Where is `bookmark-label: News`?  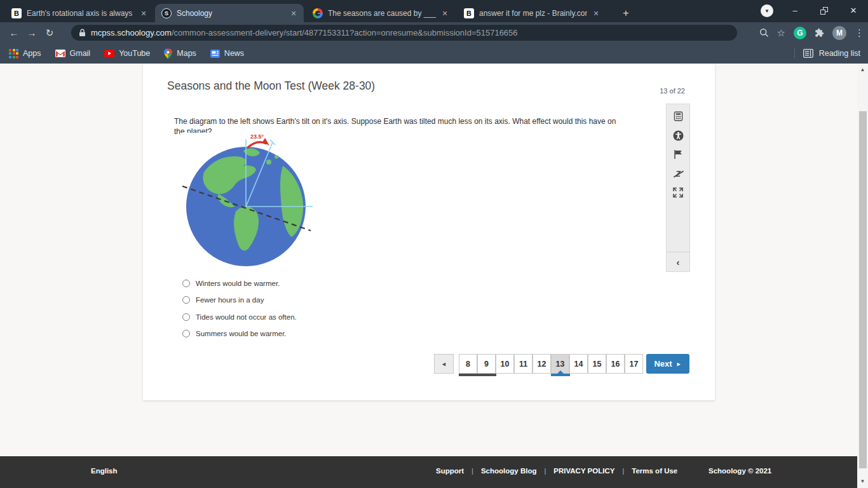 bookmark-label: News is located at coordinates (234, 53).